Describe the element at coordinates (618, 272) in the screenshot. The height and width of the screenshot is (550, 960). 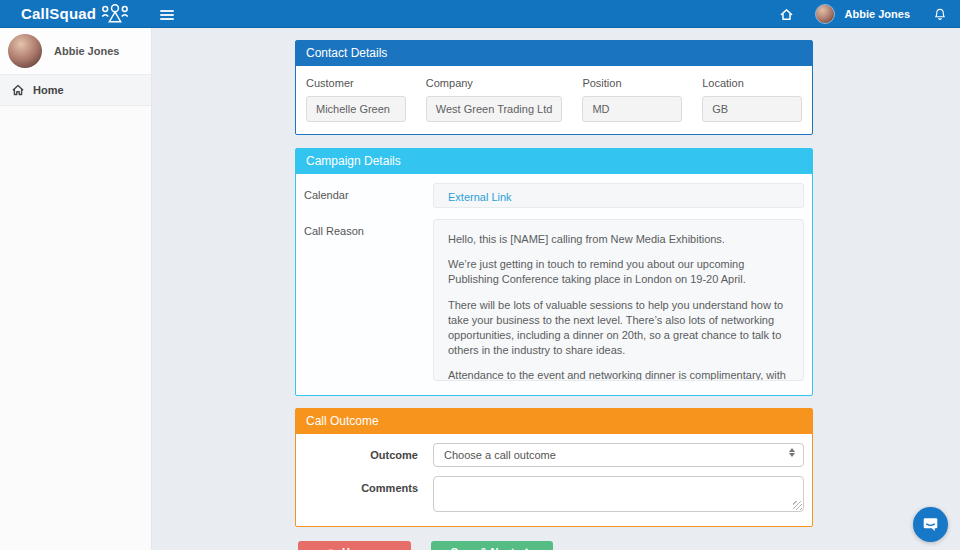
I see `call-reason-paragraph: We’re just getting in touch to remind yo…` at that location.